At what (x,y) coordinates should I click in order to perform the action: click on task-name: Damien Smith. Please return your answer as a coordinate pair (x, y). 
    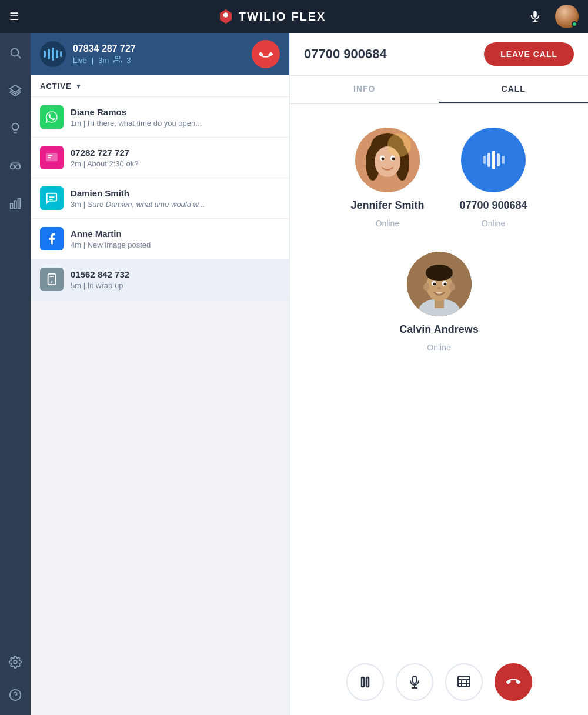
    Looking at the image, I should click on (175, 193).